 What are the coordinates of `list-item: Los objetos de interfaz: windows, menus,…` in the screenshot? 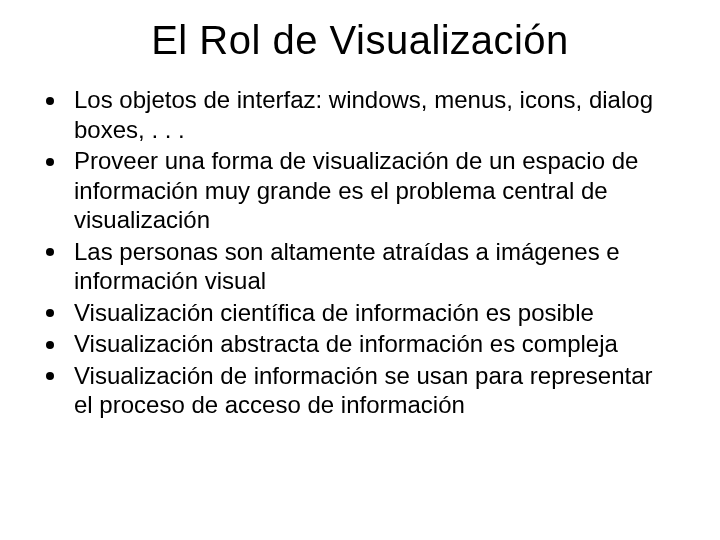 It's located at (355, 114).